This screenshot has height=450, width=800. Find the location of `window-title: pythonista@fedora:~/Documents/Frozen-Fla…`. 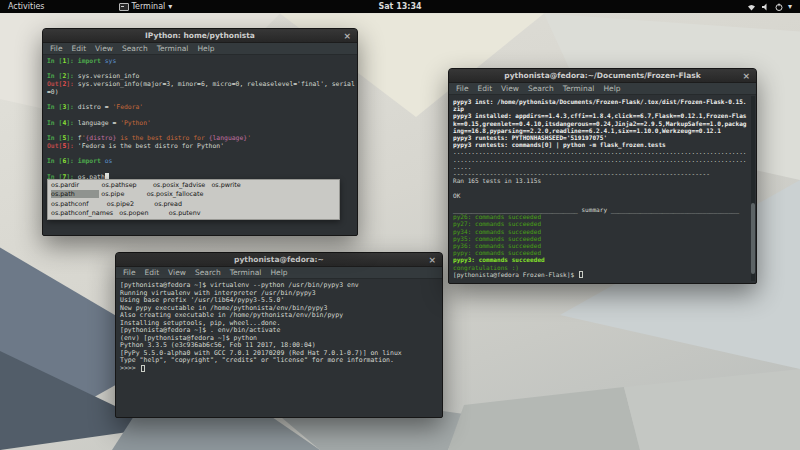

window-title: pythonista@fedora:~/Documents/Frozen-Fla… is located at coordinates (602, 76).